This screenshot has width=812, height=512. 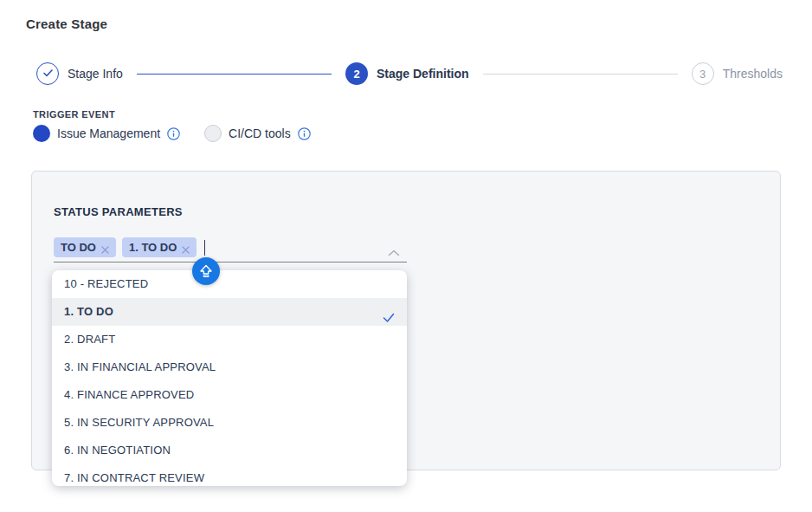 I want to click on selected-chip: TO DO, so click(x=85, y=248).